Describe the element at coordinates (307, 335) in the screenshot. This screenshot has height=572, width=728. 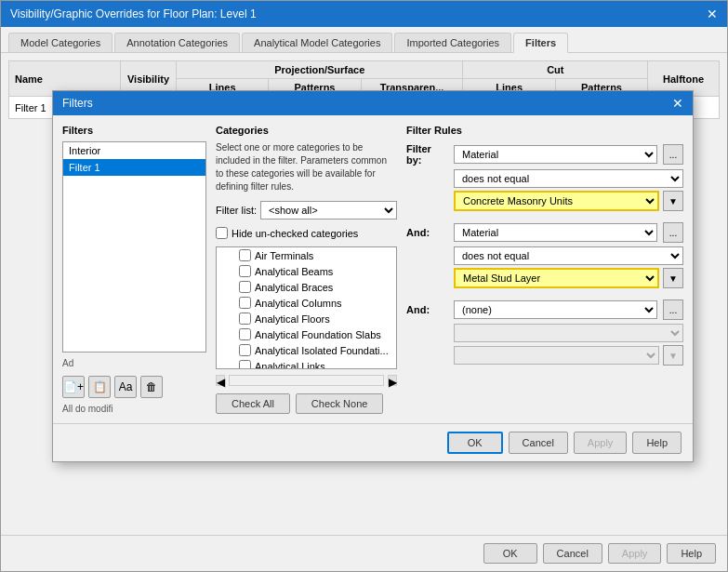
I see `tree-item-analytical-foundation-slabs: Analytical Foundation Slabs` at that location.